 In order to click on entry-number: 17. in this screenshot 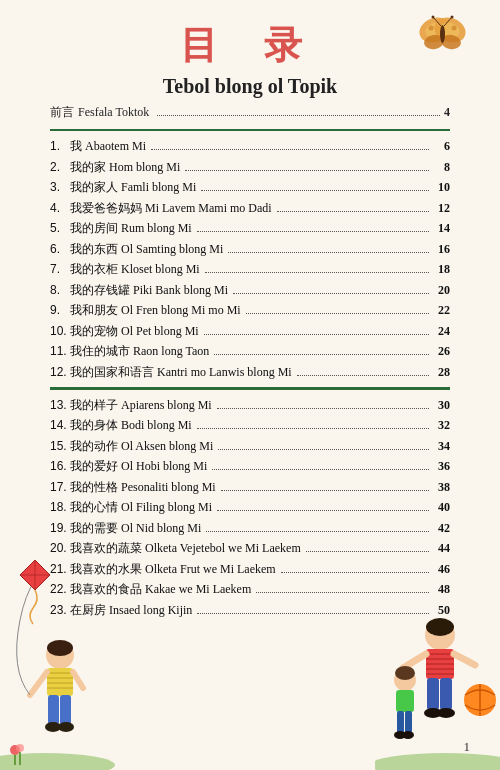, I will do `click(60, 487)`.